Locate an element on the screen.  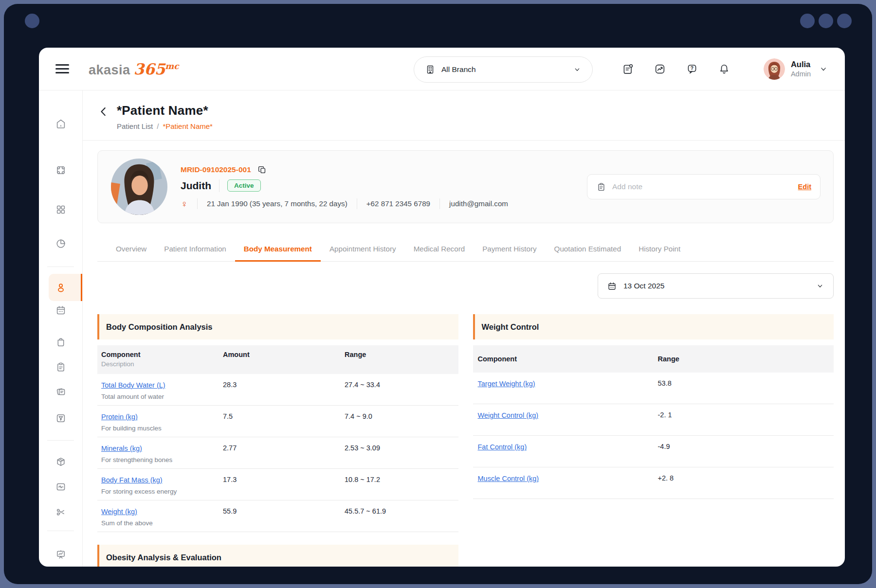
amount-value: 17.3 is located at coordinates (284, 480).